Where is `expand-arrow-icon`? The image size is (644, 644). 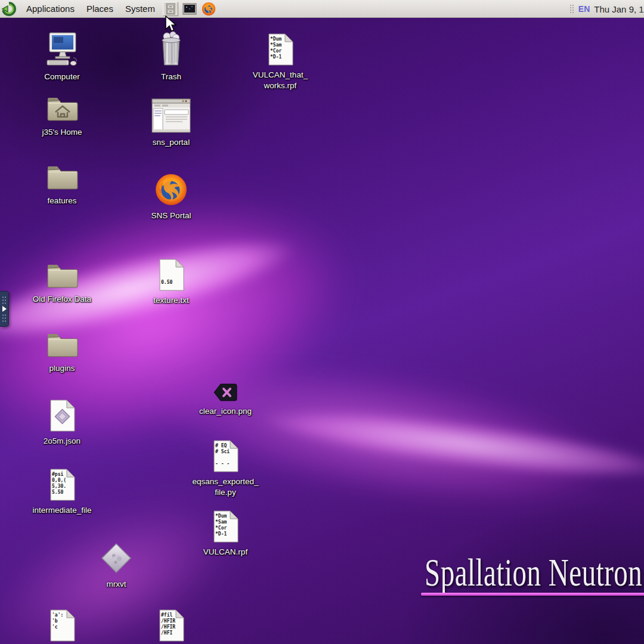
expand-arrow-icon is located at coordinates (5, 309).